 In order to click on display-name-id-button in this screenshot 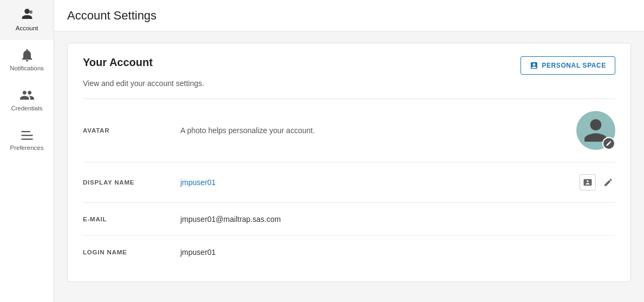, I will do `click(588, 182)`.